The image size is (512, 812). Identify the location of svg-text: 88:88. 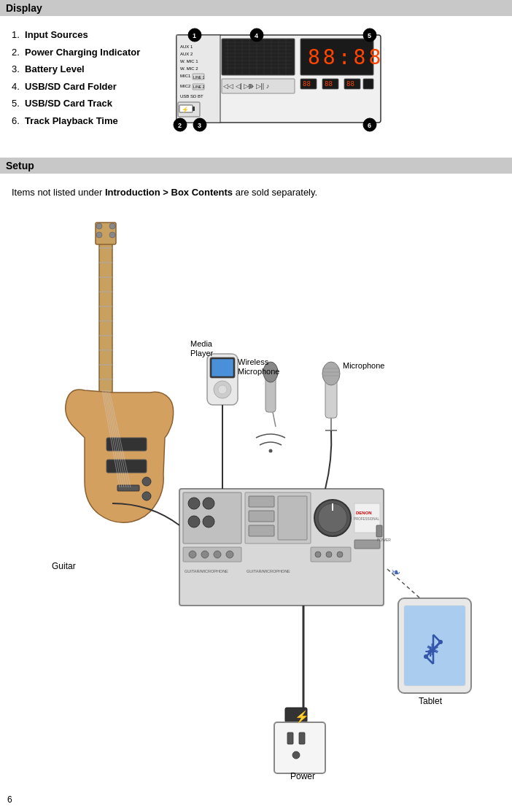
(346, 57).